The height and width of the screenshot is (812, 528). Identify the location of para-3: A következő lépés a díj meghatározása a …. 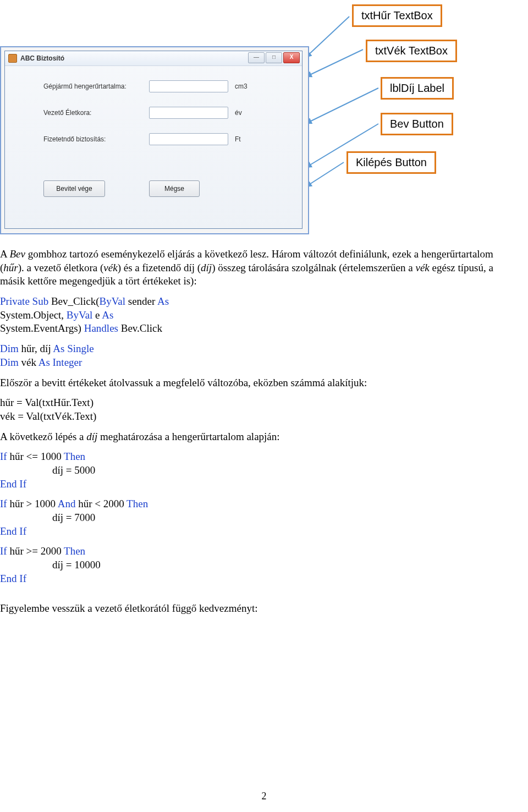
(248, 437).